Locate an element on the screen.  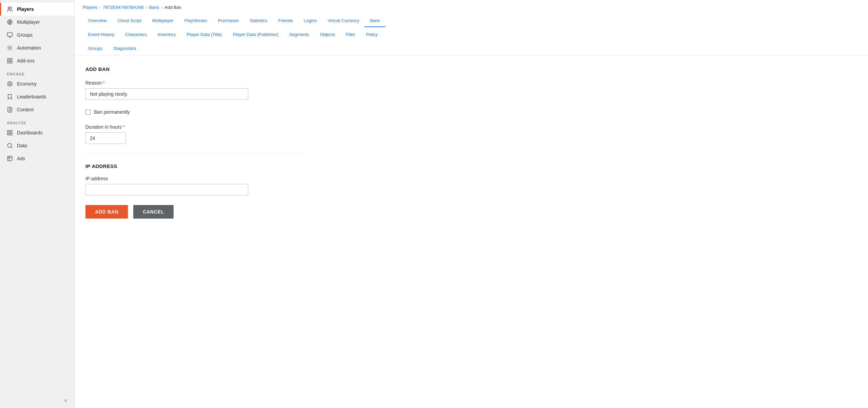
button-row: ADD BAN CANCEL is located at coordinates (193, 212).